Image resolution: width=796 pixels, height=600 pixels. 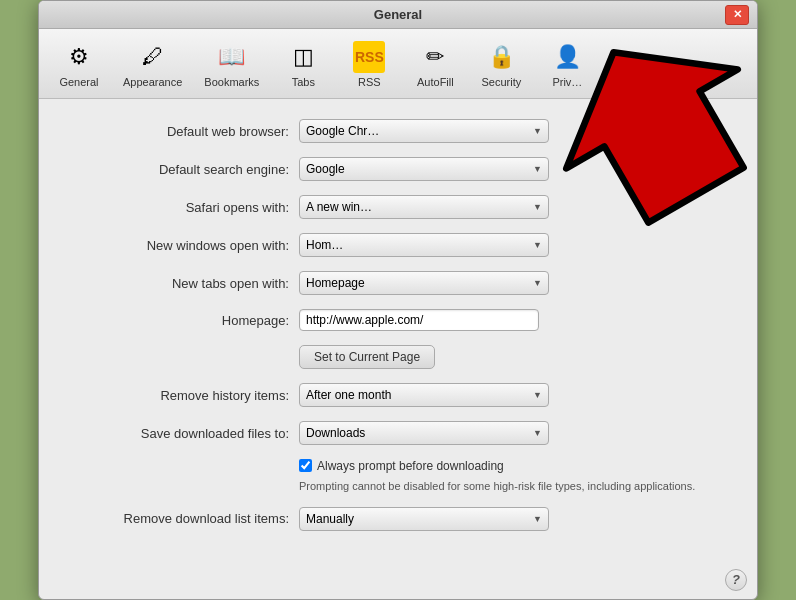 I want to click on toolbar-appearance-label: Appearance, so click(x=152, y=82).